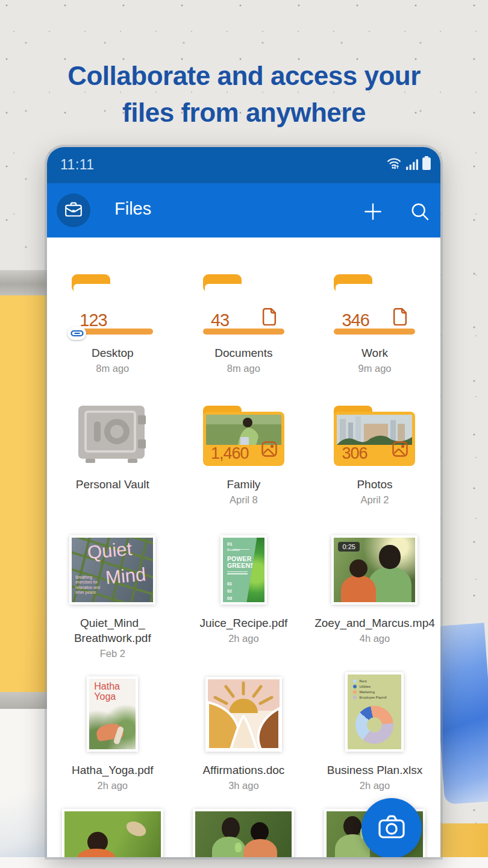 This screenshot has height=868, width=488. What do you see at coordinates (366, 692) in the screenshot?
I see `legend-label: Marketing` at bounding box center [366, 692].